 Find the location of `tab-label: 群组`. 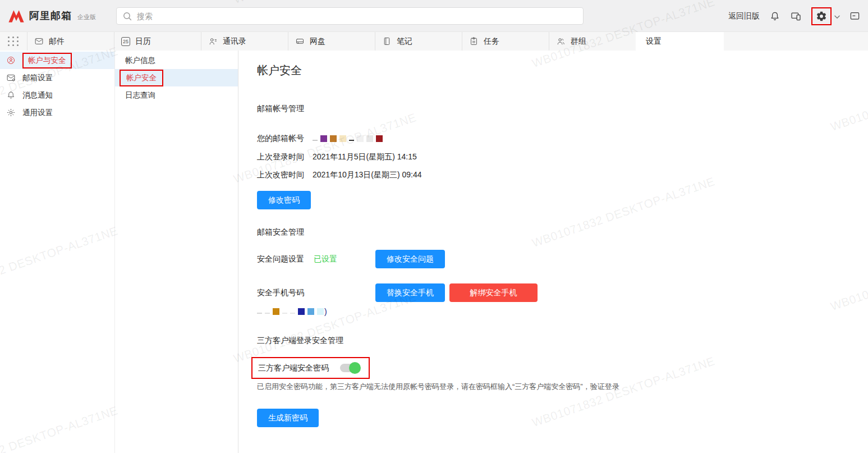

tab-label: 群组 is located at coordinates (578, 42).